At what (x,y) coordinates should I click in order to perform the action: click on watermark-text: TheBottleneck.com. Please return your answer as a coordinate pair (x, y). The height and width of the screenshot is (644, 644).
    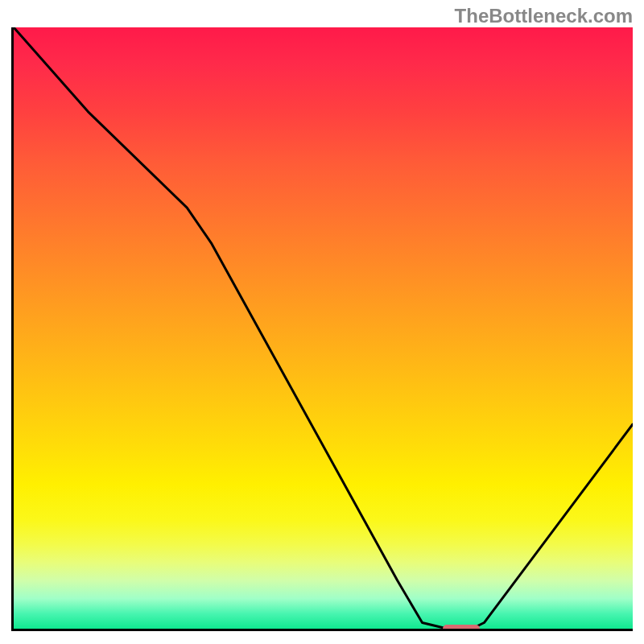
    Looking at the image, I should click on (544, 16).